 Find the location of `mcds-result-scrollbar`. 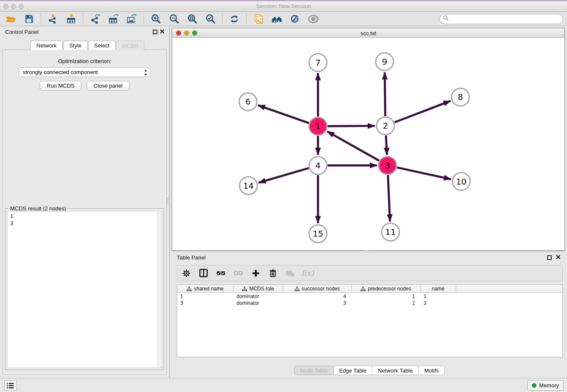

mcds-result-scrollbar is located at coordinates (159, 290).